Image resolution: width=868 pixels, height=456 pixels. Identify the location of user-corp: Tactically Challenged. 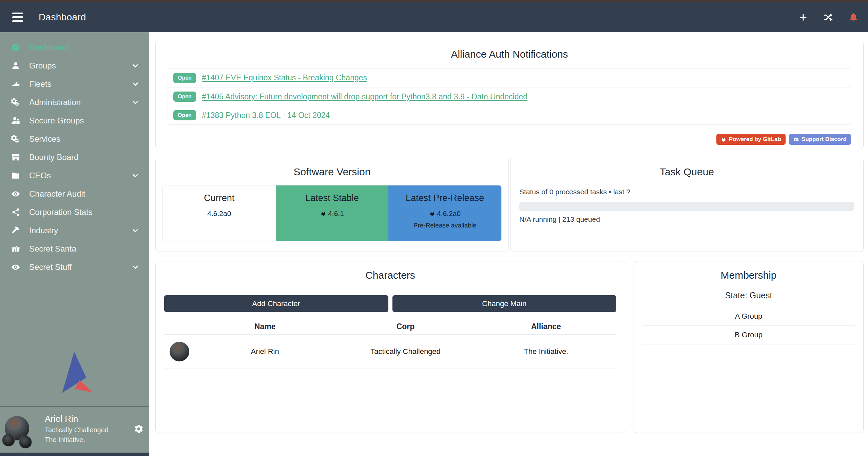
(77, 430).